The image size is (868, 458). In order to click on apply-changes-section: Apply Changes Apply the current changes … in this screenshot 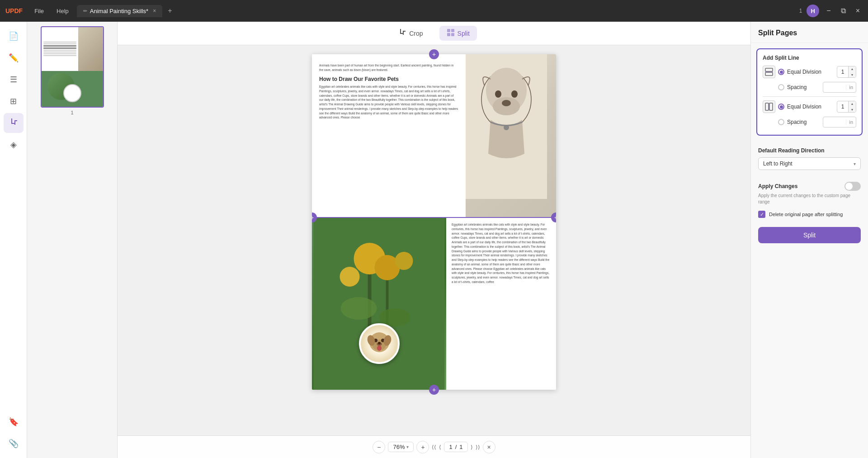, I will do `click(809, 194)`.